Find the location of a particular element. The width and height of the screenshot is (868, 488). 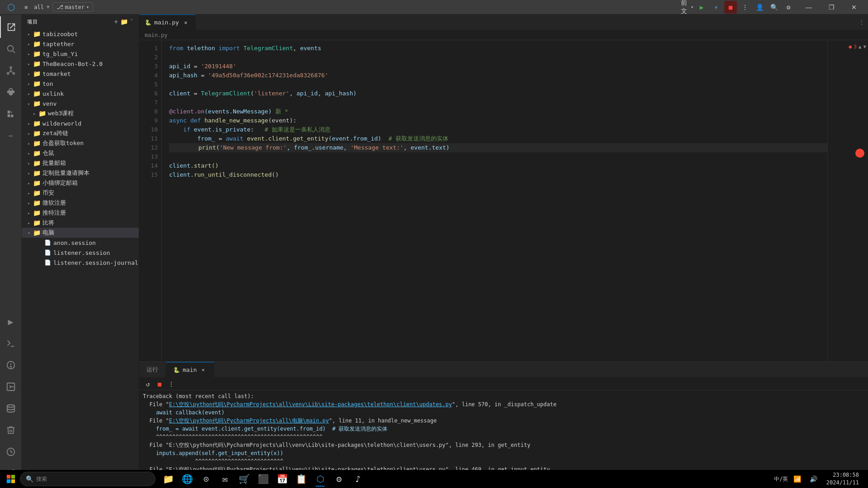

app-logo: ⬡ is located at coordinates (11, 7).